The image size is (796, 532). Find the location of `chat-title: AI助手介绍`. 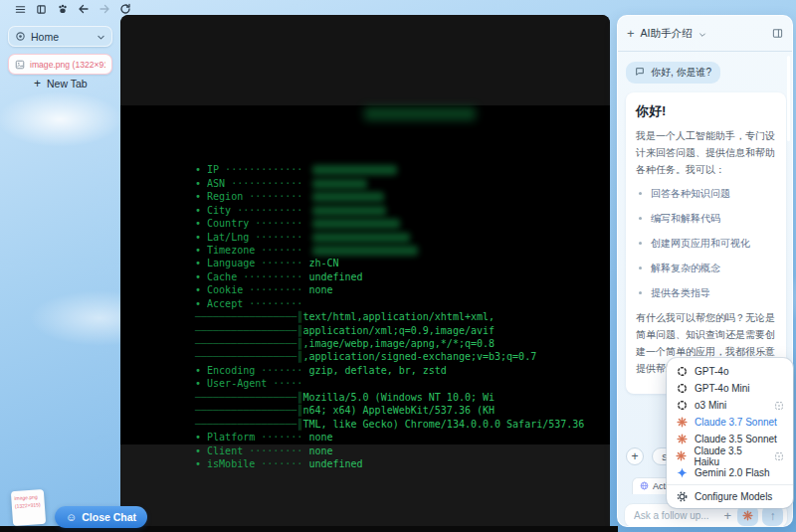

chat-title: AI助手介绍 is located at coordinates (667, 34).